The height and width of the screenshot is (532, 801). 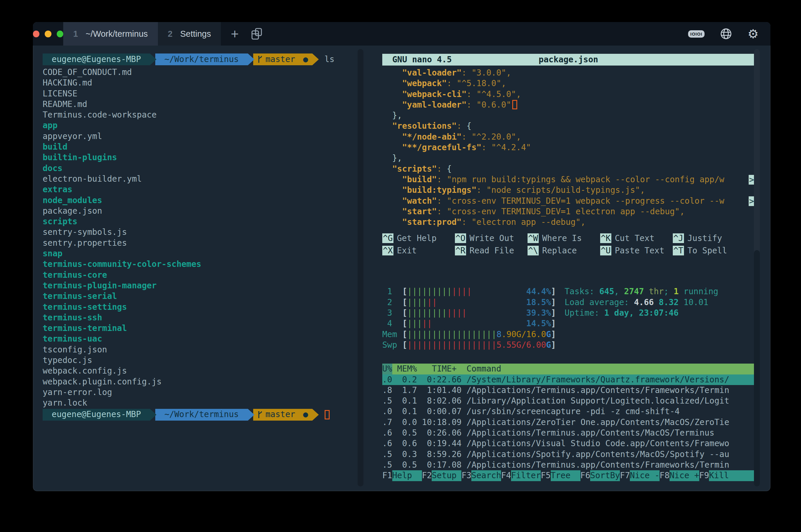 What do you see at coordinates (235, 34) in the screenshot?
I see `new-tab-button: +` at bounding box center [235, 34].